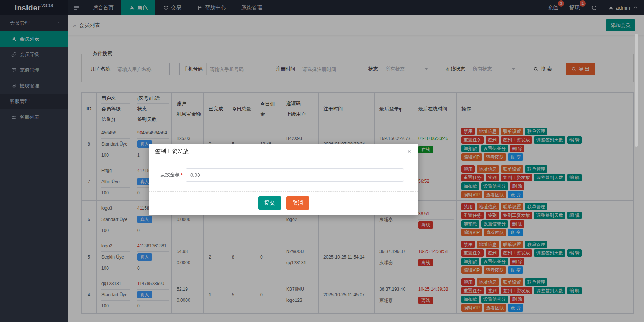  I want to click on modal-header: 签到工资发放, so click(284, 151).